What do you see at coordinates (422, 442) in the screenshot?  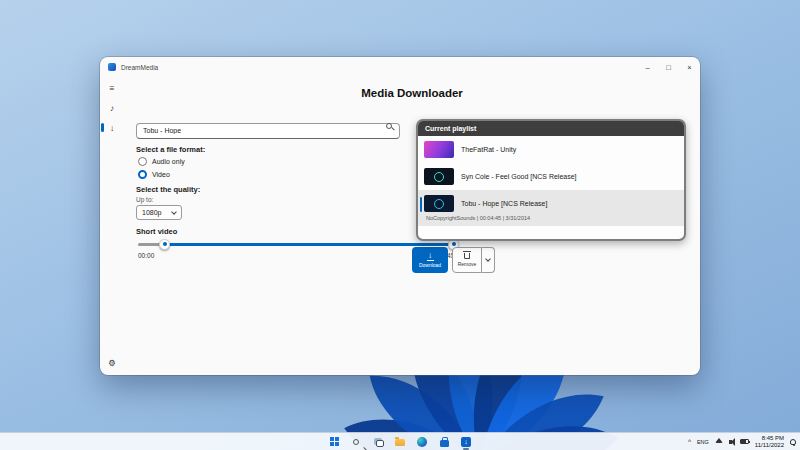 I see `edge-browser-button` at bounding box center [422, 442].